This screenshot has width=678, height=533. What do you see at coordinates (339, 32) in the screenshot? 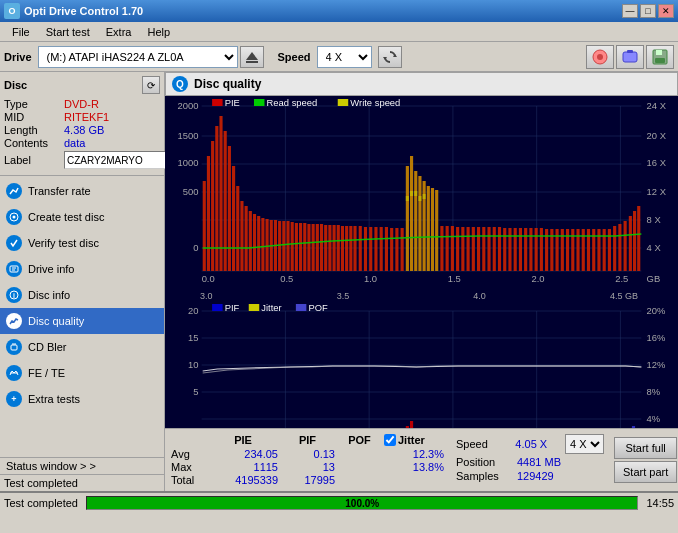
I see `menu-bar: File Start test Extra Help` at bounding box center [339, 32].